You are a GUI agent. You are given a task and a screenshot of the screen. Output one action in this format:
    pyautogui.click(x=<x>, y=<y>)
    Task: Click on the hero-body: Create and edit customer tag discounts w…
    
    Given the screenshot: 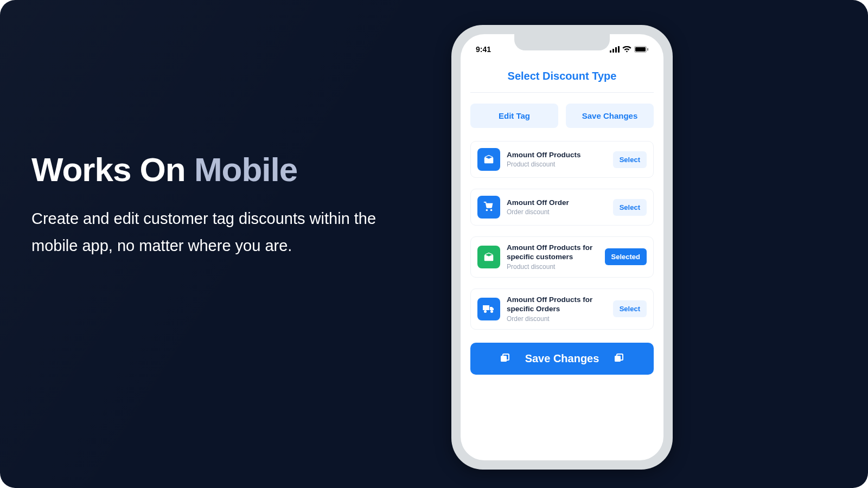 What is the action you would take?
    pyautogui.click(x=205, y=233)
    